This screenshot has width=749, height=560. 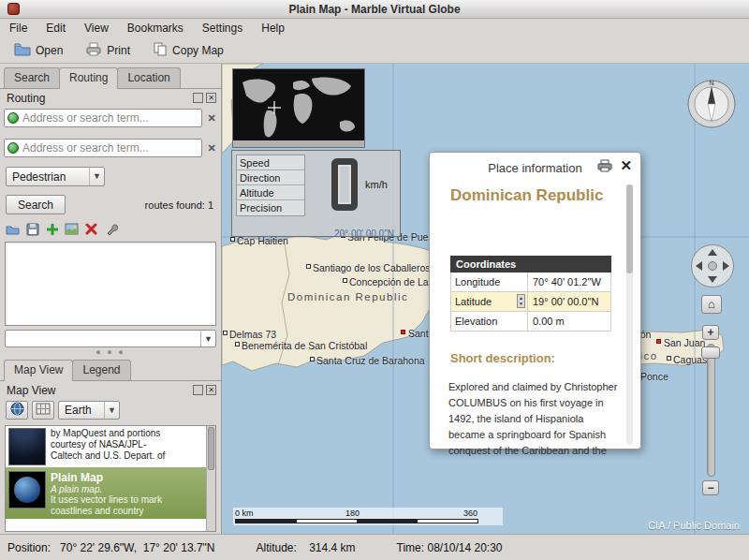 I want to click on route-instructions-list, so click(x=110, y=284).